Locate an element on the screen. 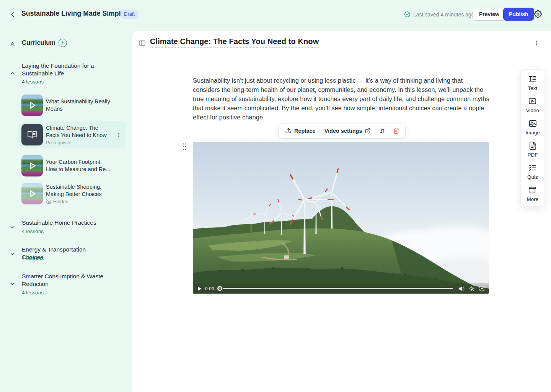 This screenshot has height=392, width=551. external-link-icon is located at coordinates (368, 131).